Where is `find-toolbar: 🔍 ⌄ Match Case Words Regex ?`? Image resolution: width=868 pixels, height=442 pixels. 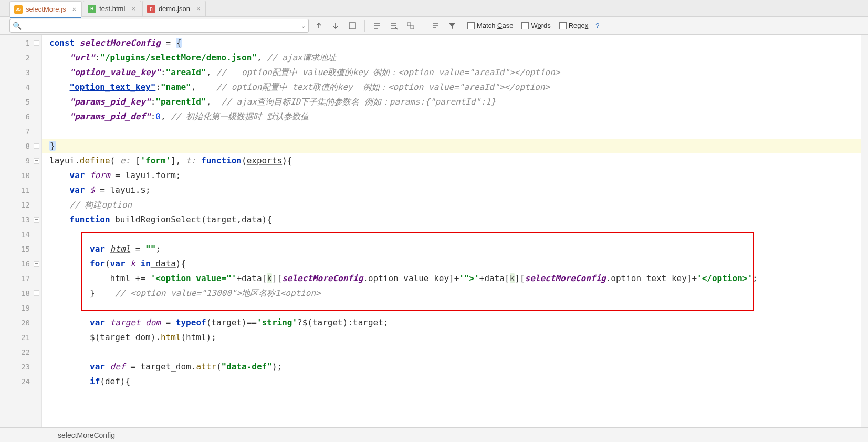 find-toolbar: 🔍 ⌄ Match Case Words Regex ? is located at coordinates (434, 26).